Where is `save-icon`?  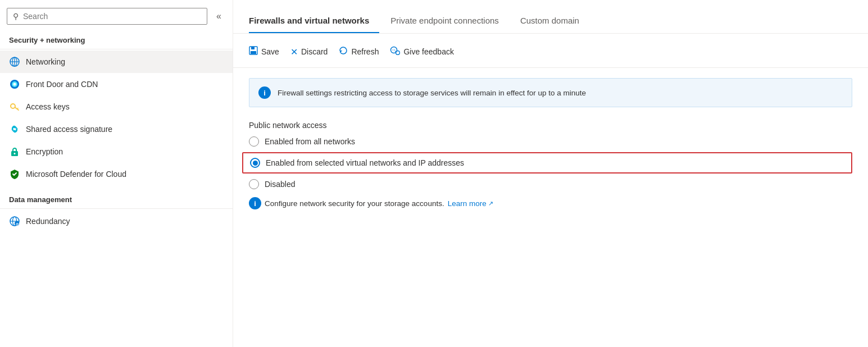
save-icon is located at coordinates (253, 52).